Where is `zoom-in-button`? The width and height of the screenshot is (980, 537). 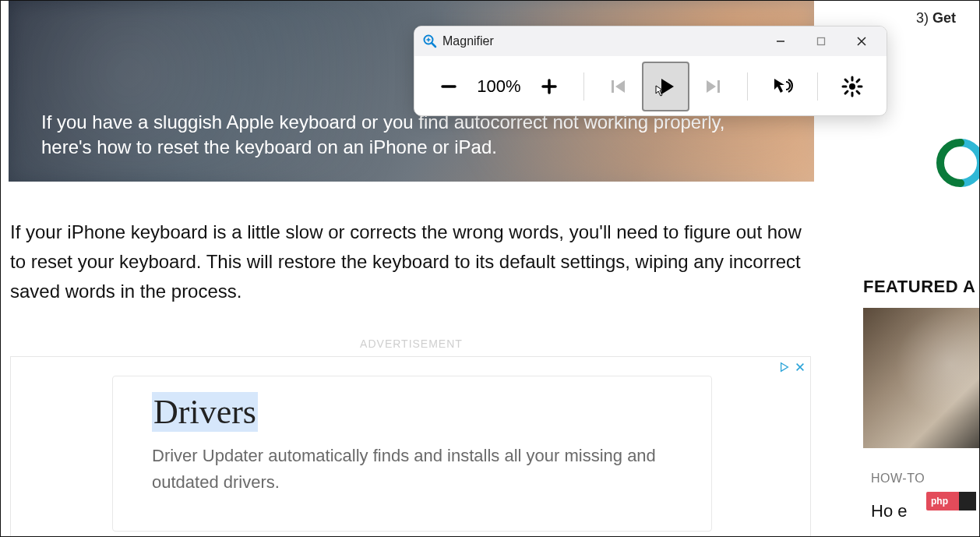
zoom-in-button is located at coordinates (548, 87).